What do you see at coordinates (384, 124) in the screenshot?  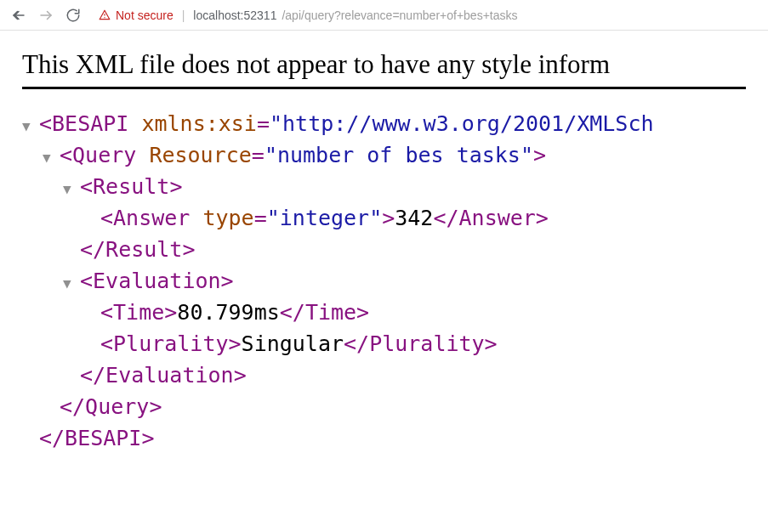 I see `xml-root-open: ▼ <BESAPI xmlns:xsi="http://www.w3.org/2…` at bounding box center [384, 124].